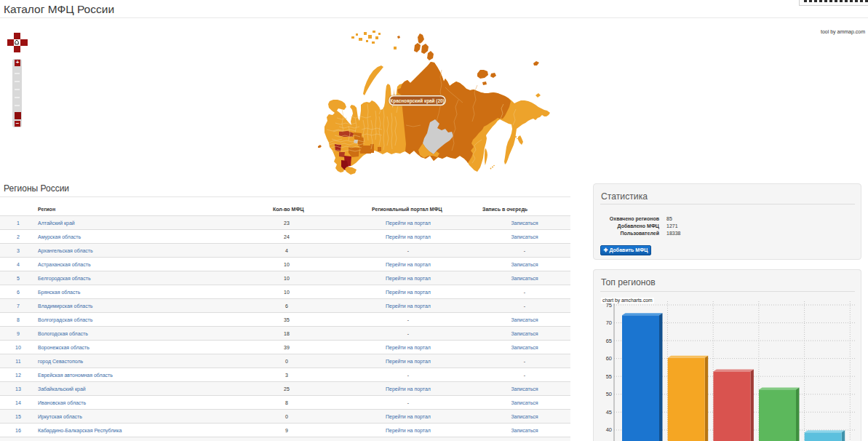 The image size is (868, 441). What do you see at coordinates (609, 358) in the screenshot?
I see `svg-text: 60` at bounding box center [609, 358].